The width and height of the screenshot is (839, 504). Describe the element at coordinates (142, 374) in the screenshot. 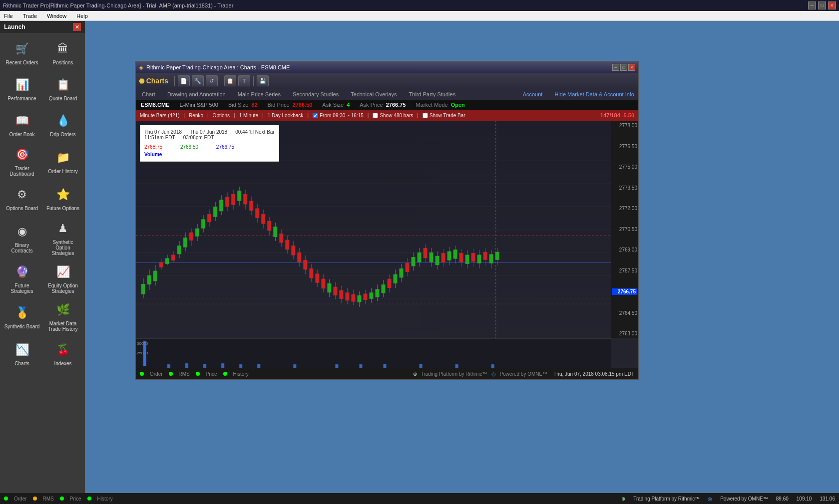

I see `order-dot` at that location.